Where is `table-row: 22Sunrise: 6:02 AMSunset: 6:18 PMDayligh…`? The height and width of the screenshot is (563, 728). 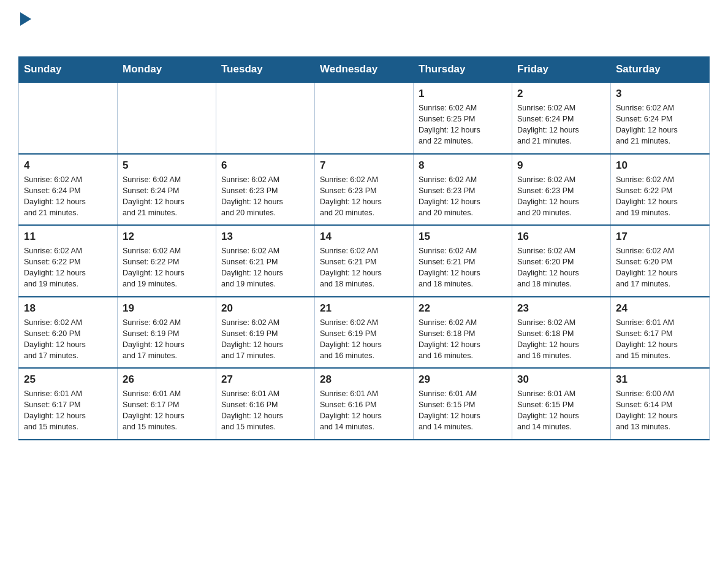 table-row: 22Sunrise: 6:02 AMSunset: 6:18 PMDayligh… is located at coordinates (463, 332).